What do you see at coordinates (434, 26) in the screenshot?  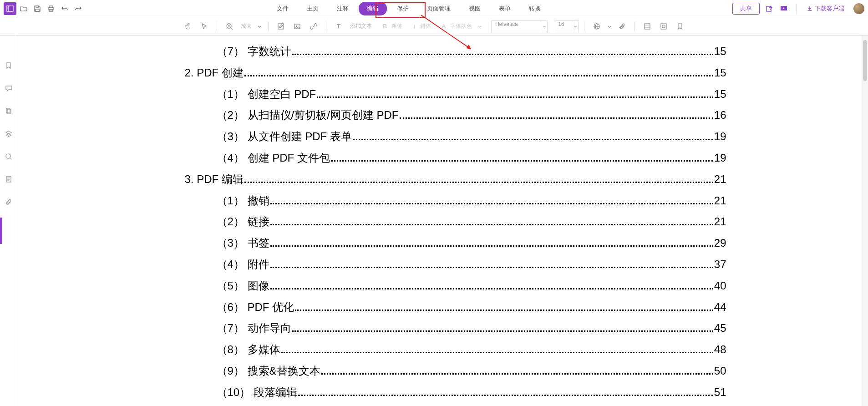 I see `edit-toolbar: 放大 添加文本 B 粗体 I 斜体 A 字体颜色 Helvetica 16` at bounding box center [434, 26].